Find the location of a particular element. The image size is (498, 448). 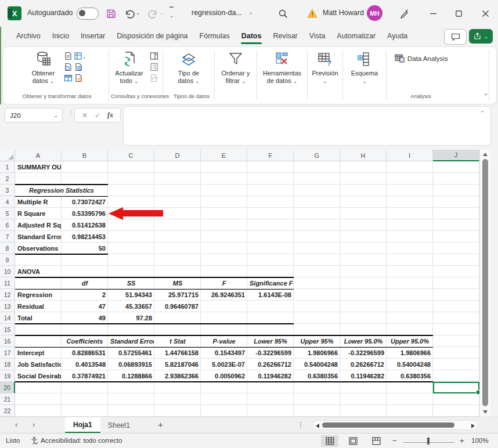

accessibility-status: Accesibilidad: todo correcto is located at coordinates (81, 440).